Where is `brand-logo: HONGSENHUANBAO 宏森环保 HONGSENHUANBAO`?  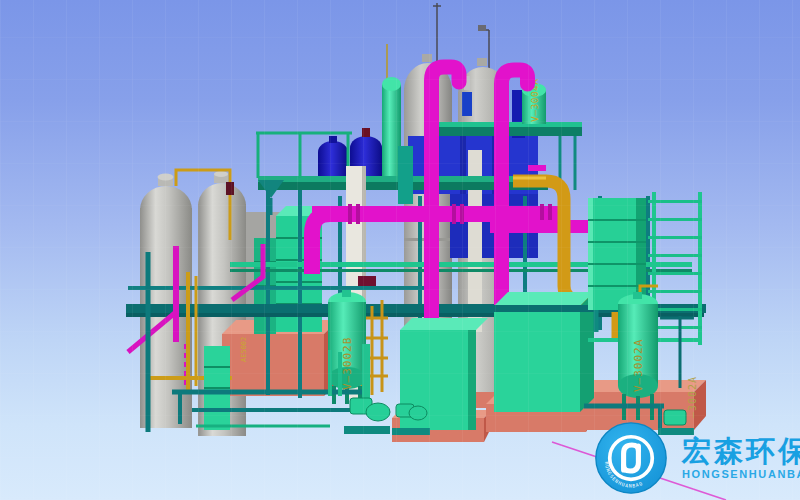 brand-logo: HONGSENHUANBAO 宏森环保 HONGSENHUANBAO is located at coordinates (697, 458).